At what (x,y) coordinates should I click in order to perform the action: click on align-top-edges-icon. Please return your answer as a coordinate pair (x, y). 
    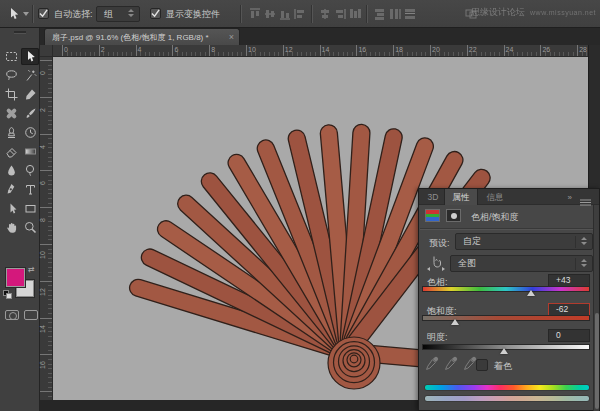
    Looking at the image, I should click on (255, 14).